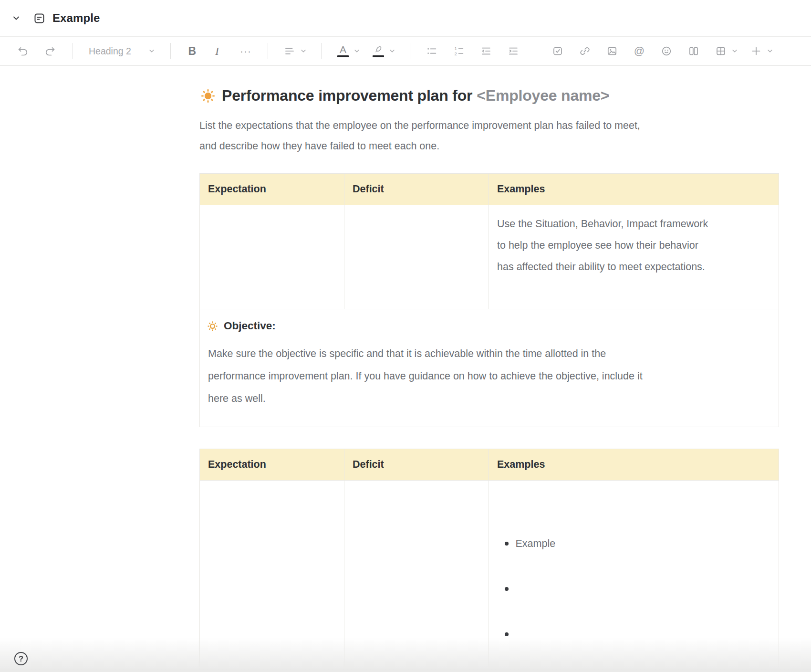  What do you see at coordinates (666, 51) in the screenshot?
I see `insert-emoji-button` at bounding box center [666, 51].